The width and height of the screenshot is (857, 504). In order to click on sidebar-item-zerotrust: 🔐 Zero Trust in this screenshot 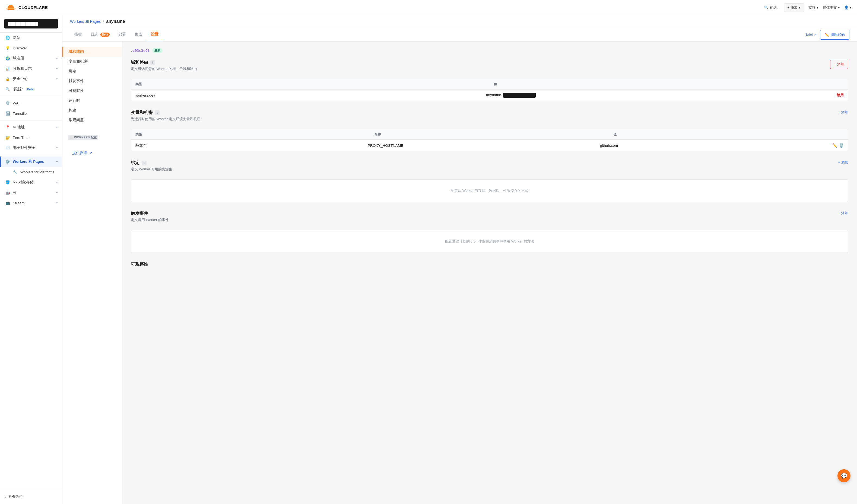, I will do `click(31, 138)`.